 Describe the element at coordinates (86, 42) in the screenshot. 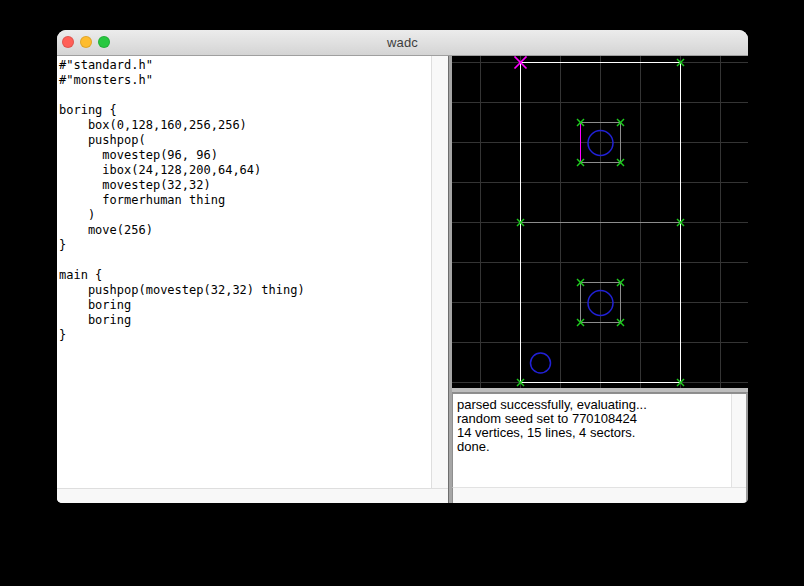

I see `minimize-button` at that location.